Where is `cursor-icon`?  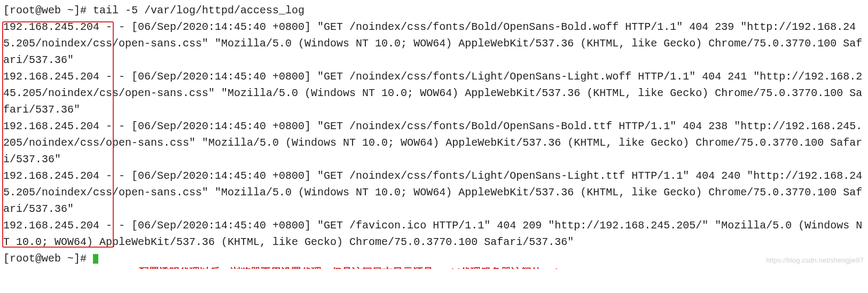 cursor-icon is located at coordinates (96, 259).